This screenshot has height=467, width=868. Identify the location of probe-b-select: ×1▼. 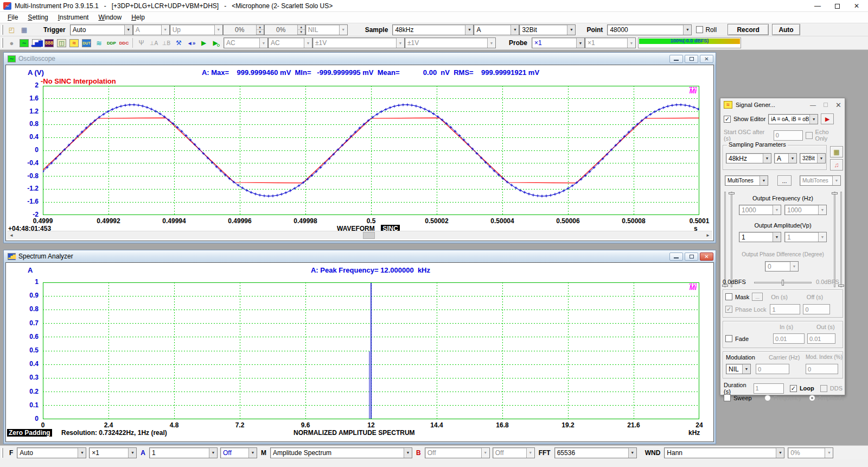
(610, 43).